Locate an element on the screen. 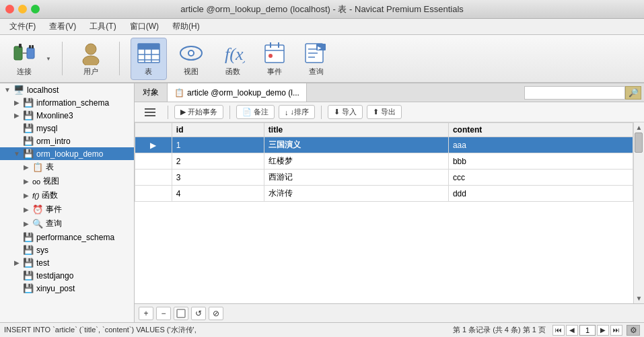 The height and width of the screenshot is (337, 644). menu-window: 窗口(W) is located at coordinates (144, 27).